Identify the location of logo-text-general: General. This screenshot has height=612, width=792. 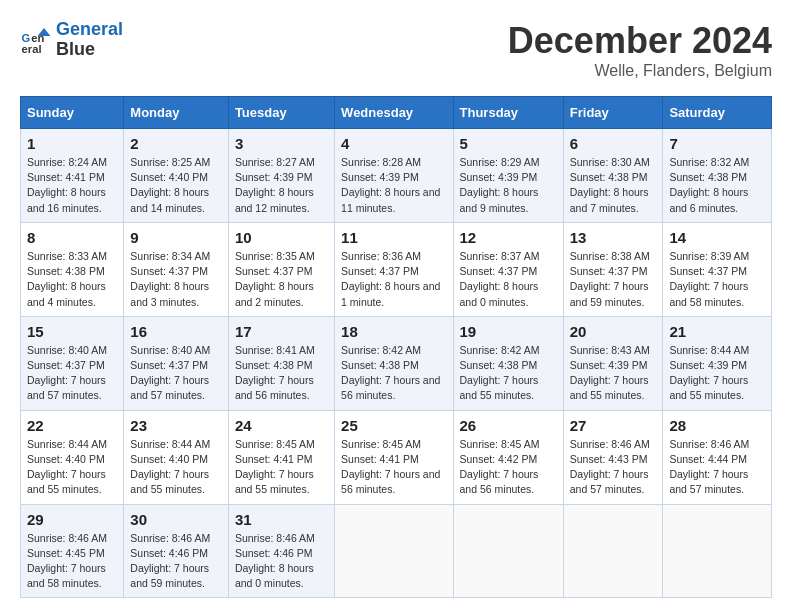
(90, 29).